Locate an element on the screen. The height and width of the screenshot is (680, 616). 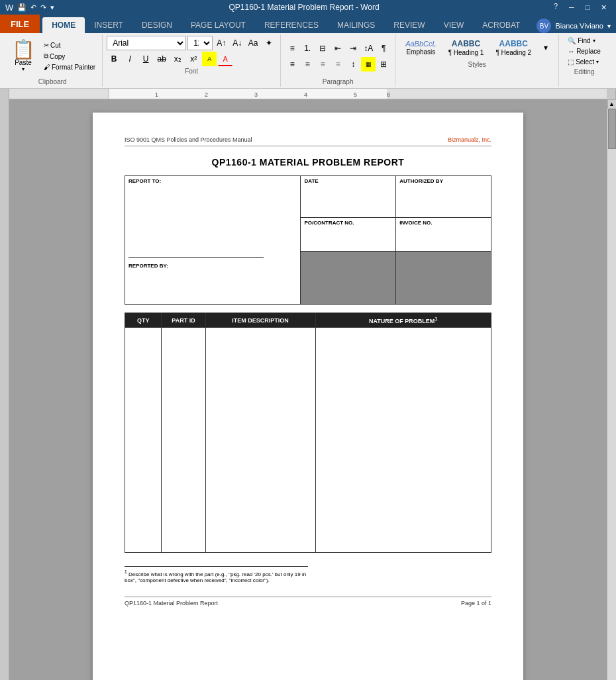
select-dropdown-icon: ▾ is located at coordinates (597, 62).